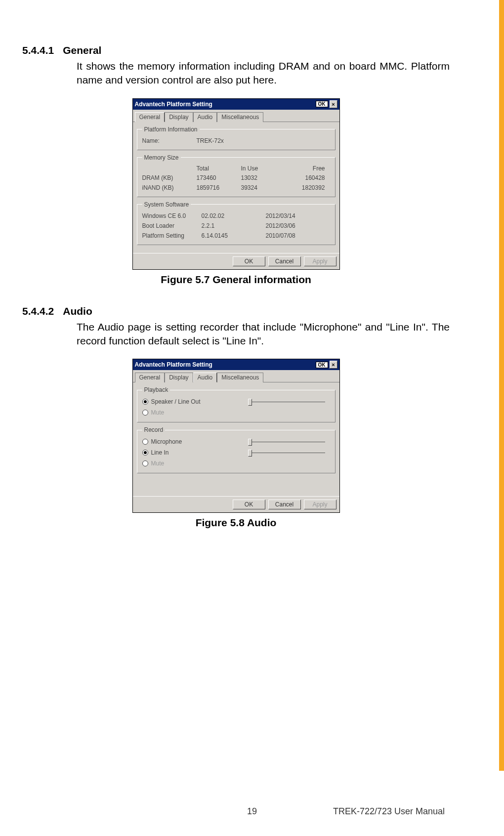 Image resolution: width=504 pixels, height=836 pixels. Describe the element at coordinates (236, 138) in the screenshot. I see `platform-info-group: Platform Information Name: TREK-72x` at that location.